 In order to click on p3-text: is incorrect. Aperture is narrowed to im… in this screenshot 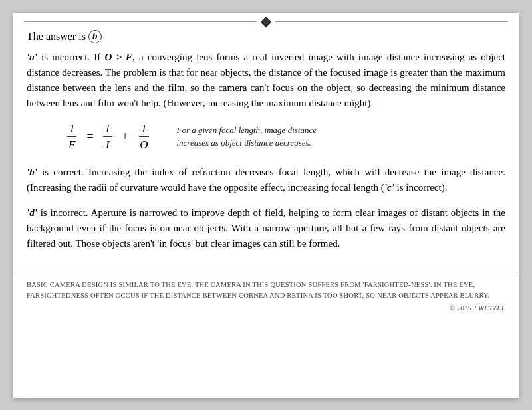, I will do `click(266, 229)`.